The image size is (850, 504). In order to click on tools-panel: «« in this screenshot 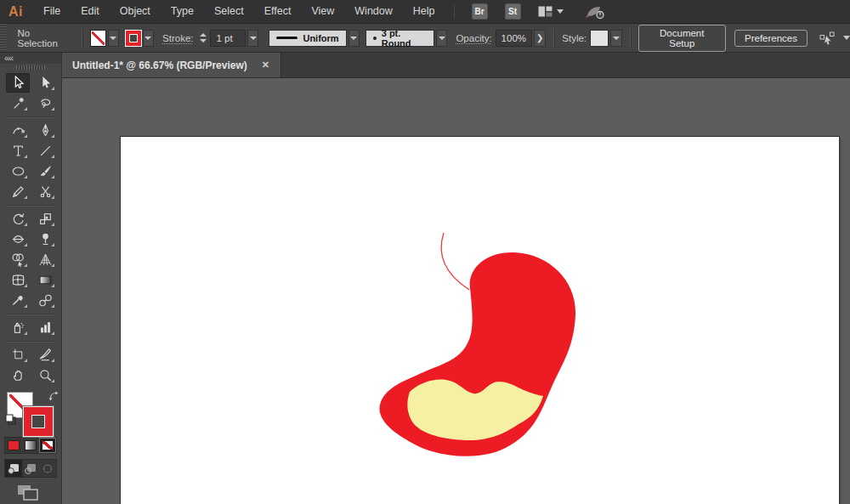, I will do `click(31, 279)`.